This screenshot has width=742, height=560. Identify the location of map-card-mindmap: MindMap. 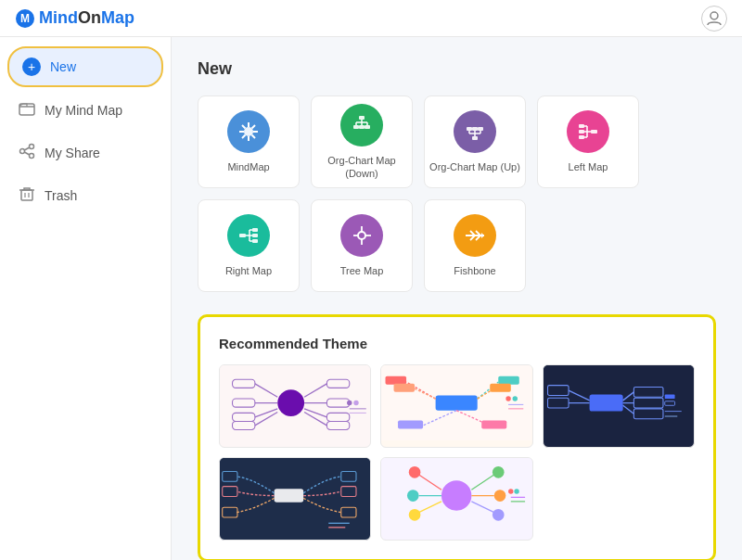
(249, 142).